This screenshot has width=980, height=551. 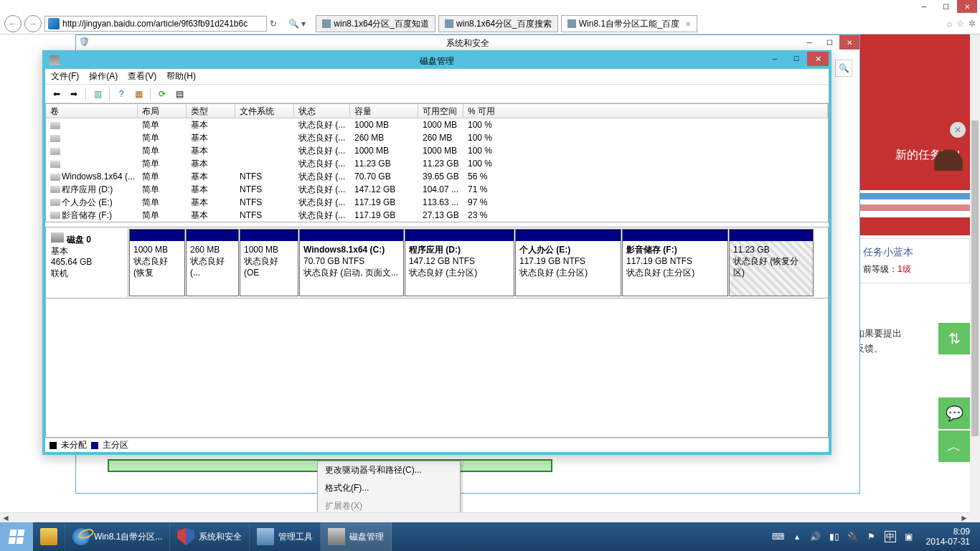 What do you see at coordinates (162, 110) in the screenshot?
I see `col-header: 布局` at bounding box center [162, 110].